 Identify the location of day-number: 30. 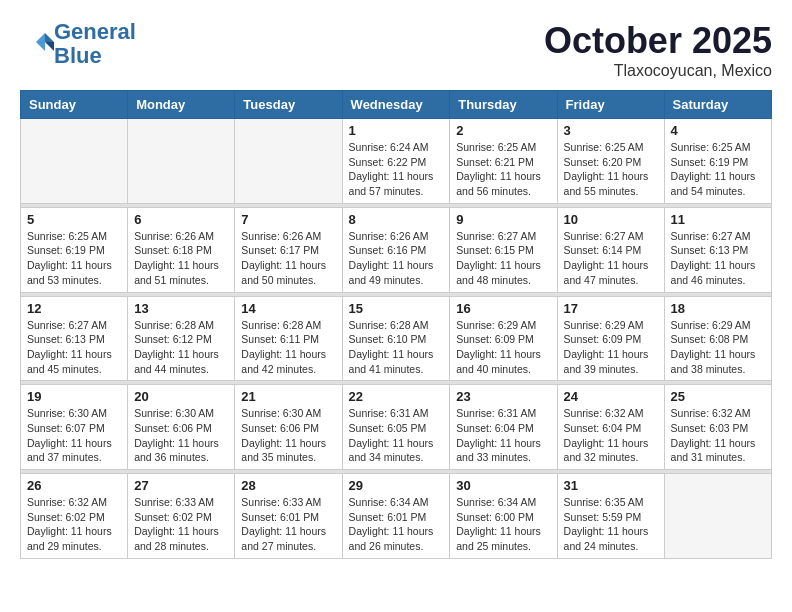
(503, 486).